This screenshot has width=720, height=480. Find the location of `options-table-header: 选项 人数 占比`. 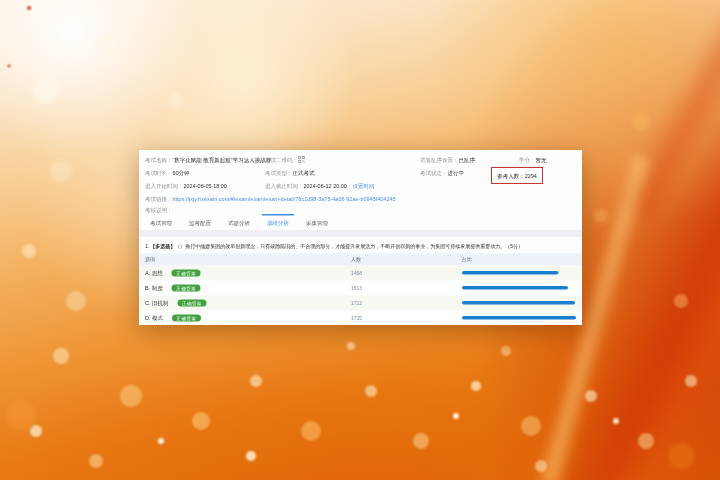

options-table-header: 选项 人数 占比 is located at coordinates (360, 260).